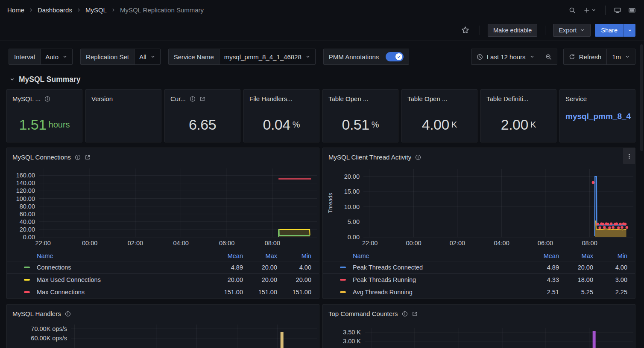 This screenshot has width=644, height=348. What do you see at coordinates (515, 125) in the screenshot?
I see `stat-number: 2.00` at bounding box center [515, 125].